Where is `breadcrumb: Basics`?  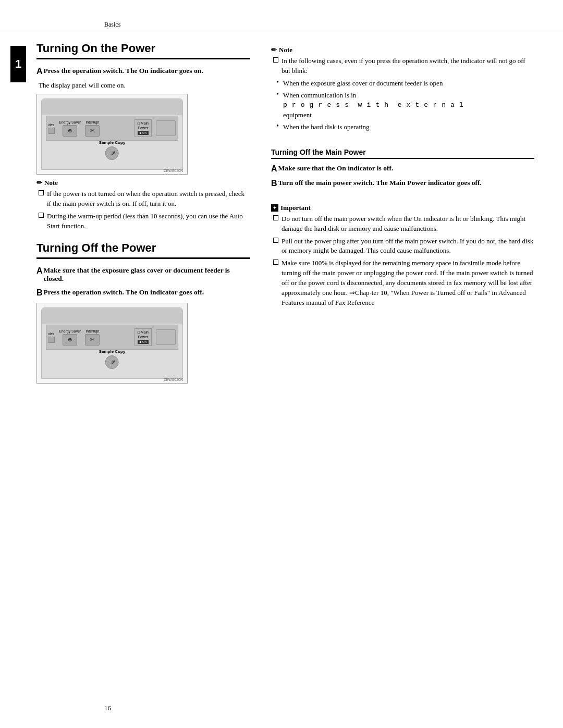 breadcrumb: Basics is located at coordinates (282, 26).